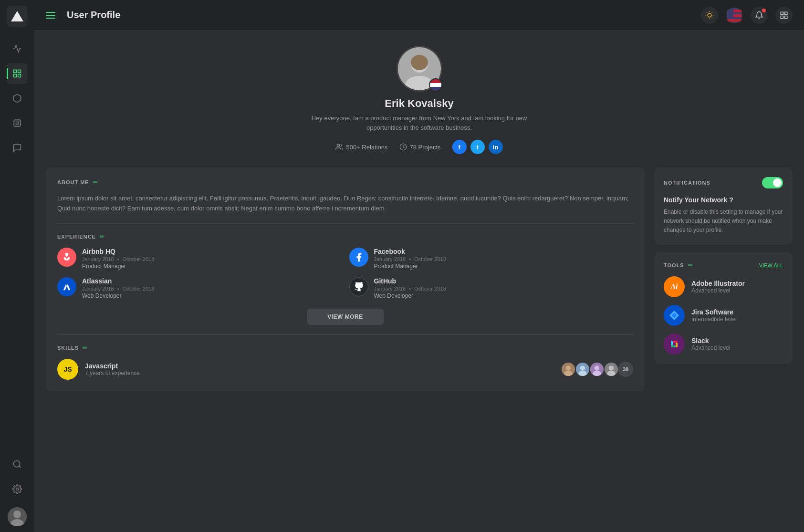  I want to click on sidebar-item-activity, so click(17, 49).